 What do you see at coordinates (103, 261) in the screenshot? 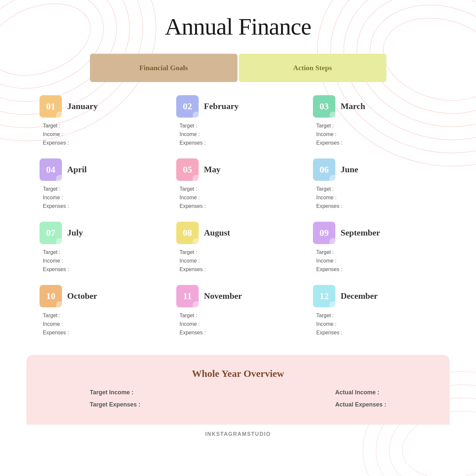
I see `field-income-07: Income :` at bounding box center [103, 261].